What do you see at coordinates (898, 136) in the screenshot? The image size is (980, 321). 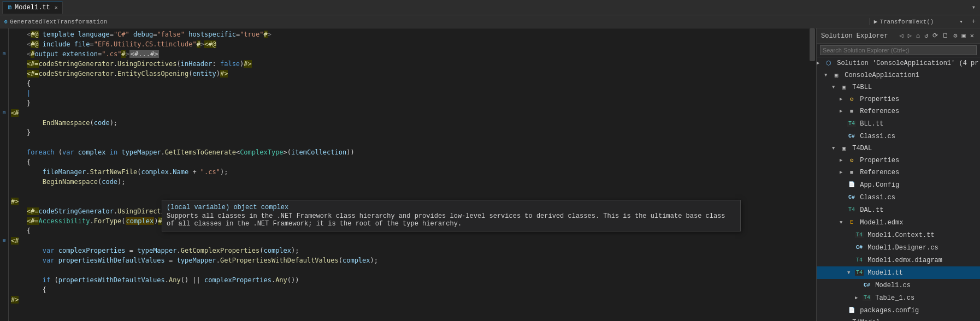 I see `tree-item-6: C# Class1.cs` at bounding box center [898, 136].